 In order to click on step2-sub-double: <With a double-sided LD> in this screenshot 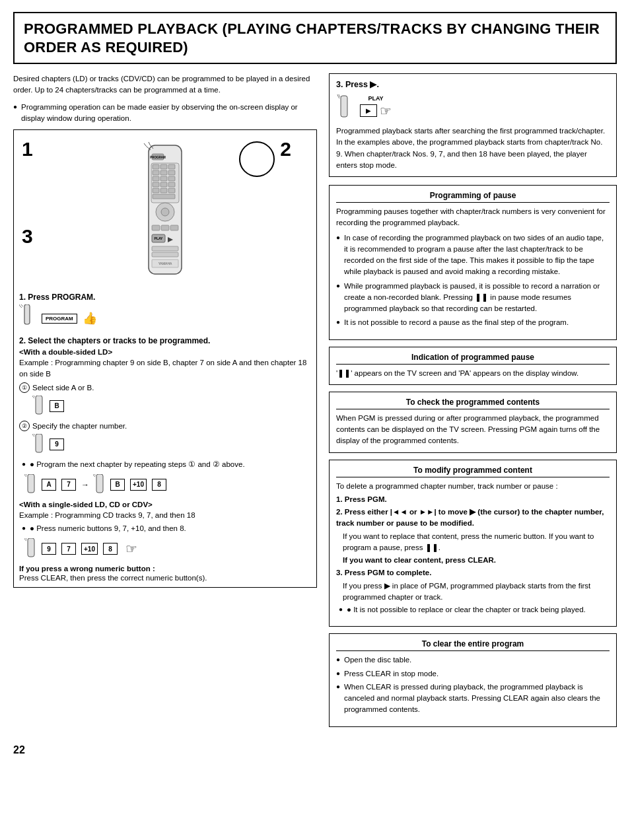, I will do `click(165, 352)`.